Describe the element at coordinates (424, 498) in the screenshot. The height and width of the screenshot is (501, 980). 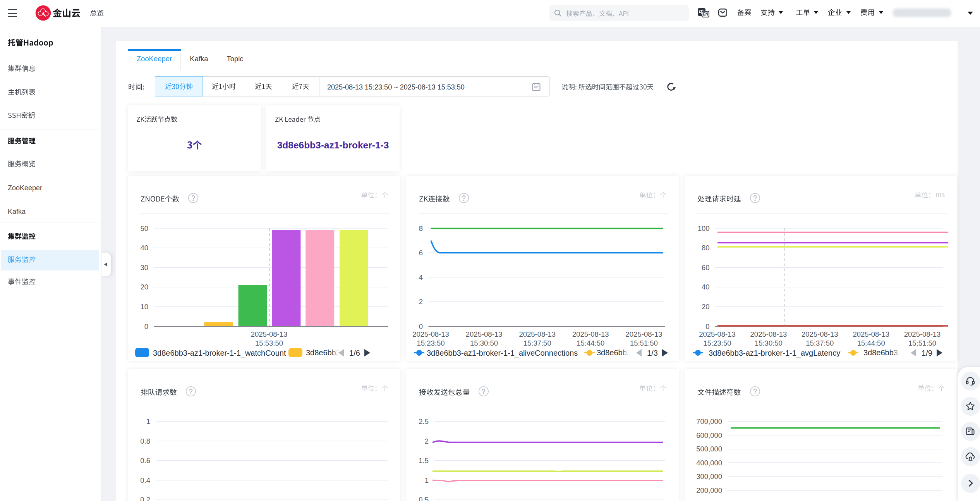
I see `svg-text: 0.5` at that location.